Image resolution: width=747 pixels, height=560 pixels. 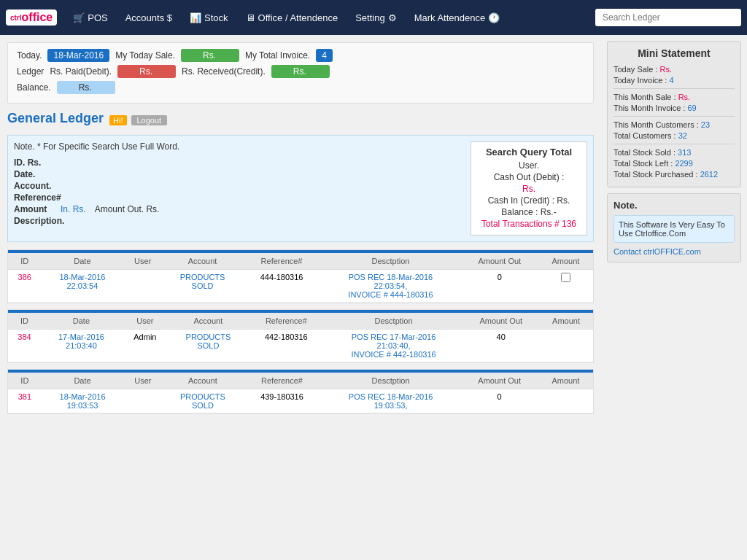 What do you see at coordinates (118, 120) in the screenshot?
I see `hi-badge: Hi!` at bounding box center [118, 120].